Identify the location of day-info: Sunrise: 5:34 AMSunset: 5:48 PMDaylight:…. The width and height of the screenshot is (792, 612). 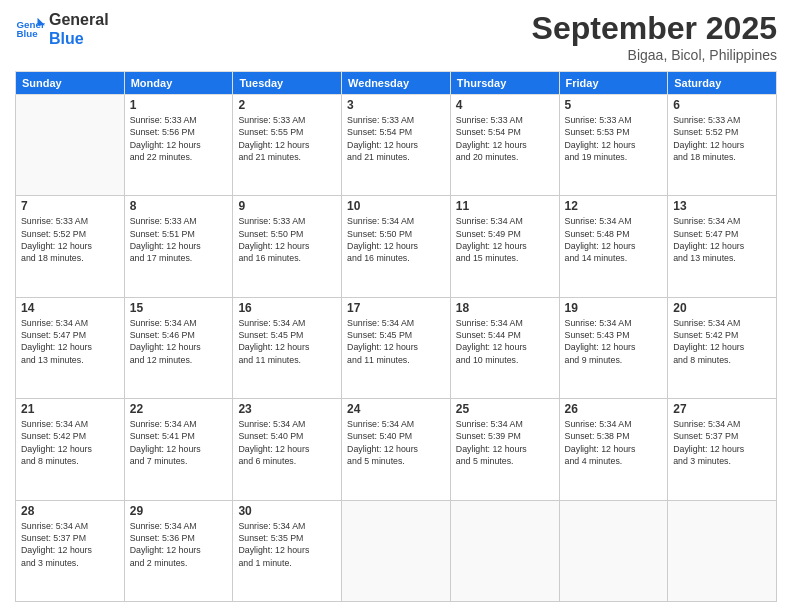
(614, 240).